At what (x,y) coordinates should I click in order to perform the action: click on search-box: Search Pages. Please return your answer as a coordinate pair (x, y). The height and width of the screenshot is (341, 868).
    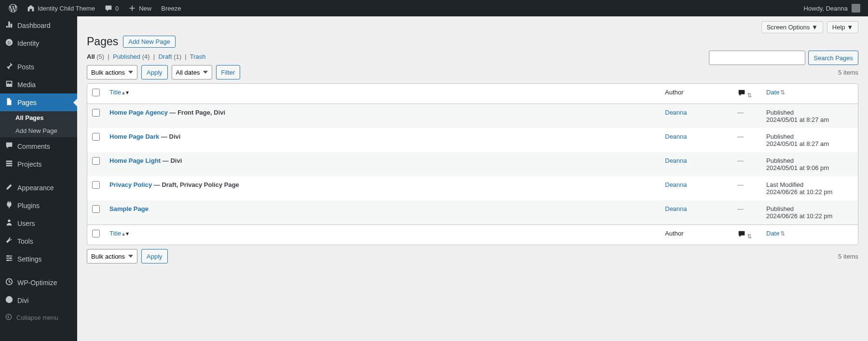
    Looking at the image, I should click on (784, 58).